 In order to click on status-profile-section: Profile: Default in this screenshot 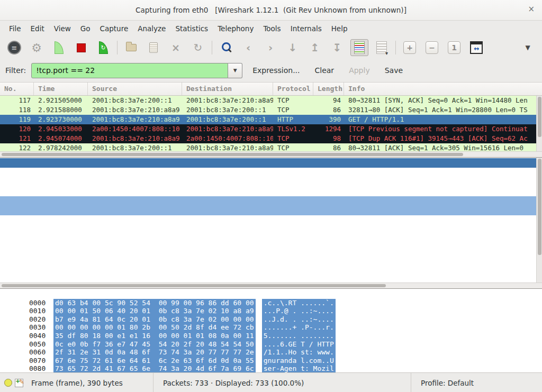, I will do `click(476, 382)`.